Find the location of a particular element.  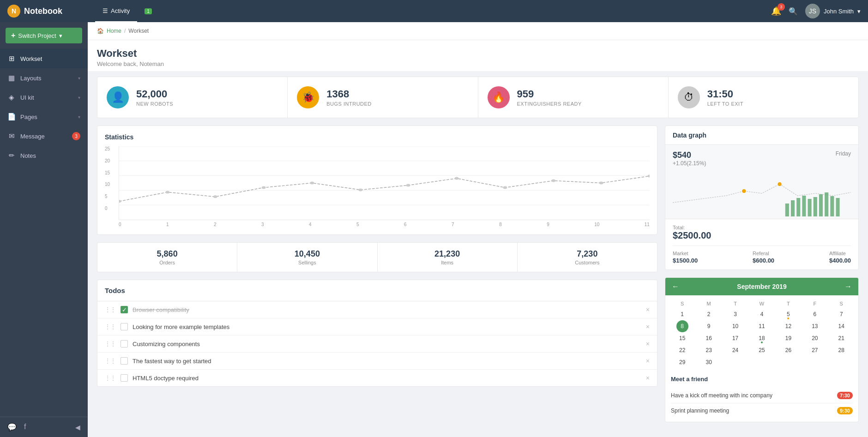

calendar-day-16: 16 is located at coordinates (708, 338).